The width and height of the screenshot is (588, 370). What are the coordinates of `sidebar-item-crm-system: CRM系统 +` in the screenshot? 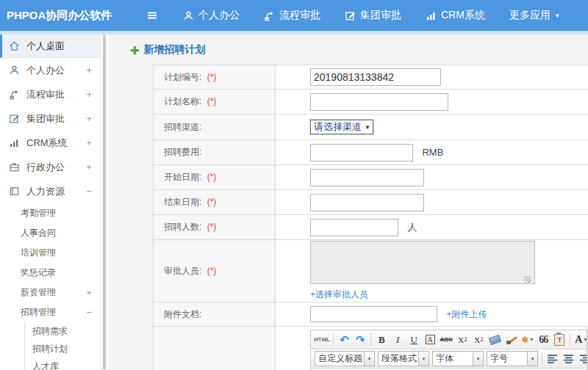 It's located at (50, 142).